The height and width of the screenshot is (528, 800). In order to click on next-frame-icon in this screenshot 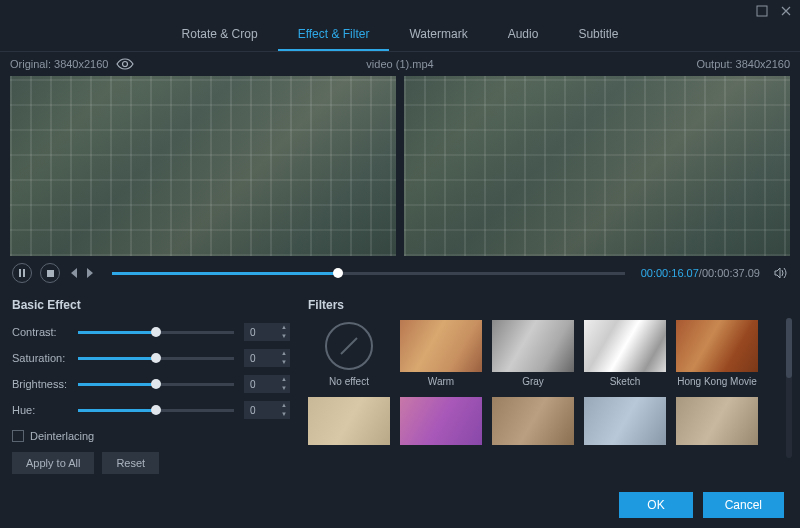, I will do `click(91, 273)`.